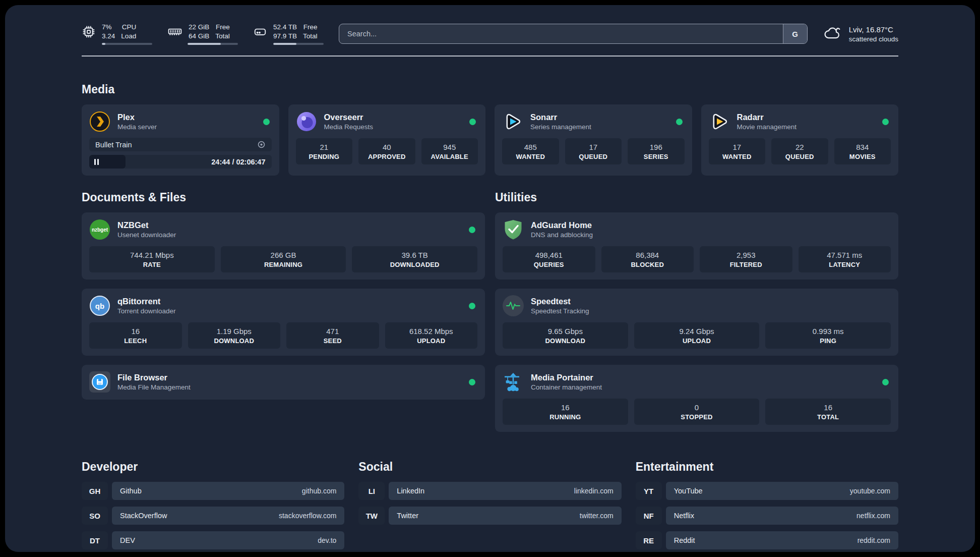  Describe the element at coordinates (241, 162) in the screenshot. I see `playback-time: 24:44 / 02:06:47` at that location.